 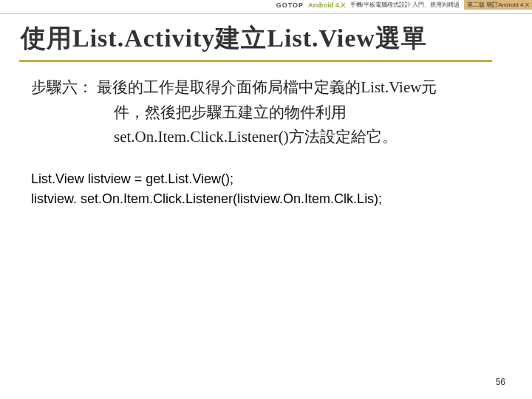 I want to click on slide-title: 使用List.Activity建立List.View選單, so click(x=266, y=38).